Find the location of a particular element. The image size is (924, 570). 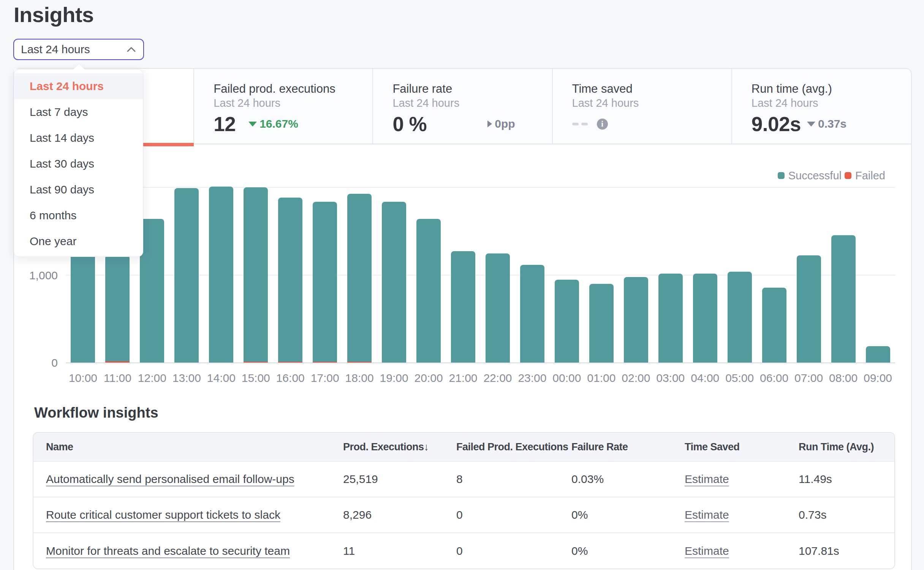

cell-value: 107.81s is located at coordinates (819, 551).